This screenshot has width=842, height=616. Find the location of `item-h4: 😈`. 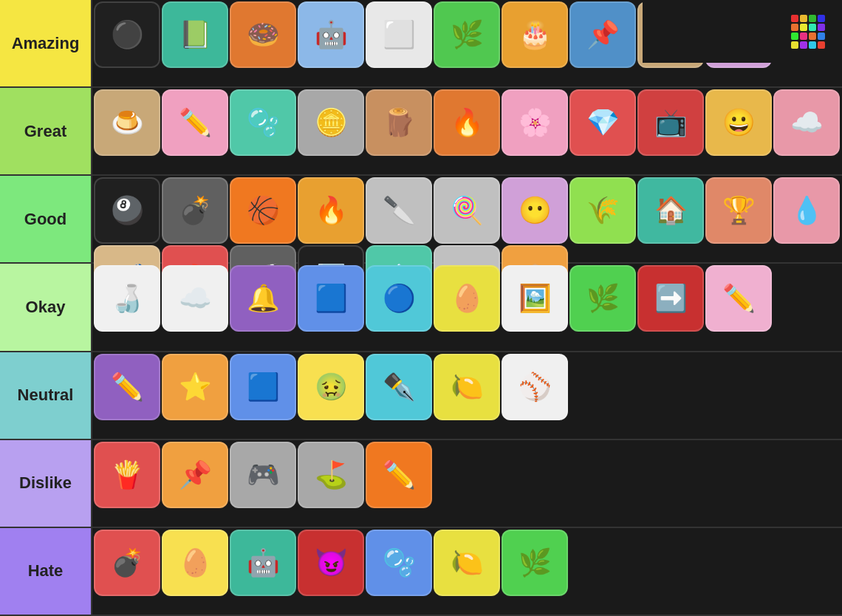

item-h4: 😈 is located at coordinates (331, 563).